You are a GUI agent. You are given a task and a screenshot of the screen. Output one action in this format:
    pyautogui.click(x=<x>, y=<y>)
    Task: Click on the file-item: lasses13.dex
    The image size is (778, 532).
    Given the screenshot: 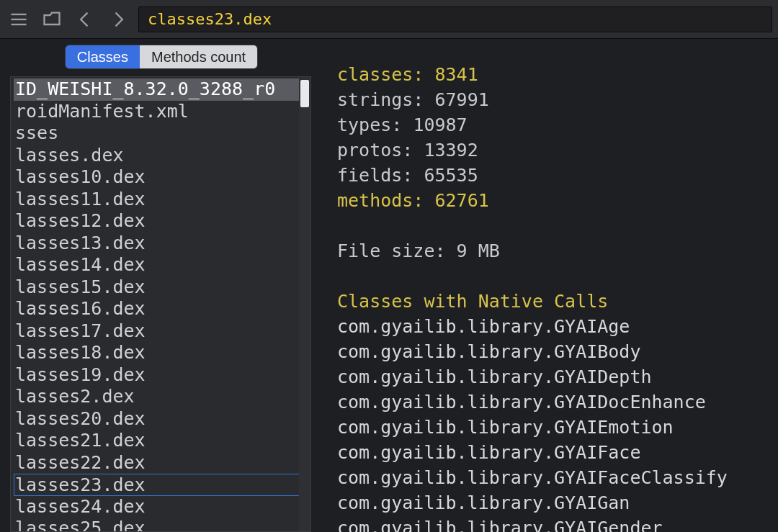 What is the action you would take?
    pyautogui.click(x=160, y=243)
    